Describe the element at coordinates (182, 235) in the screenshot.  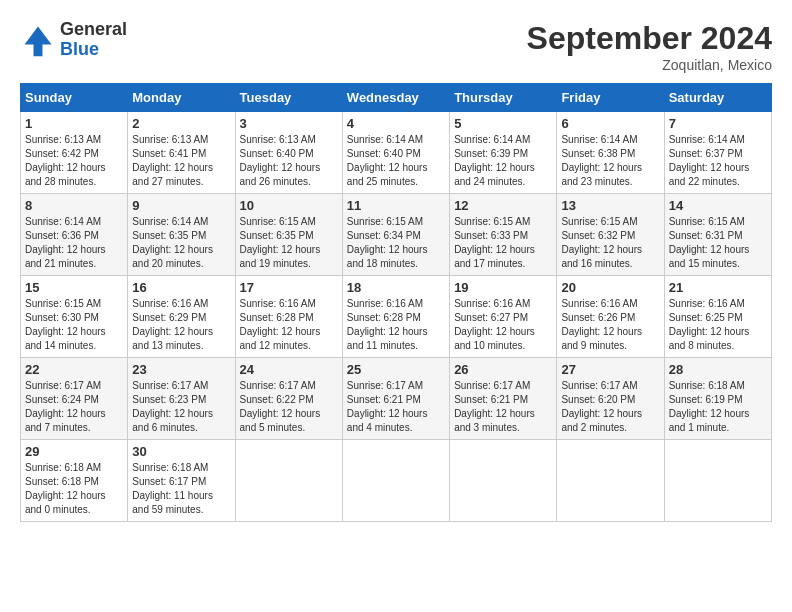
I see `day-cell: 9Sunrise: 6:14 AM Sunset: 6:35 PM Daylig…` at that location.